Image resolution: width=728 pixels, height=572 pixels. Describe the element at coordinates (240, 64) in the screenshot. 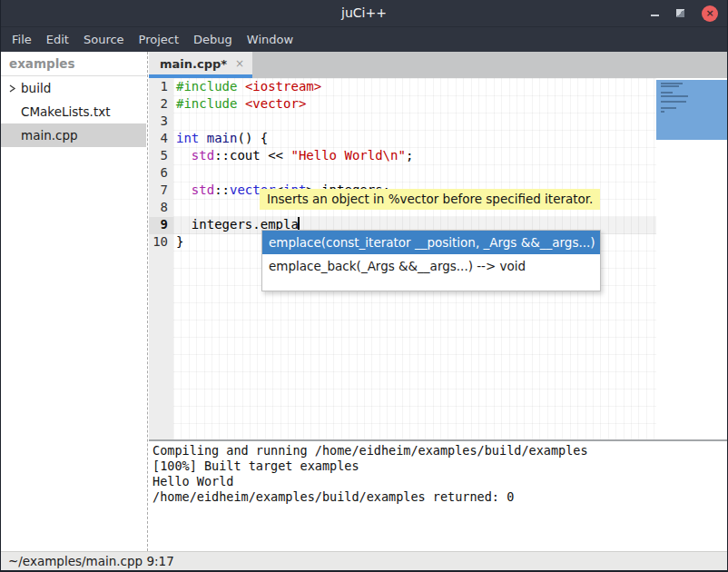

I see `tab-close-icon: ×` at that location.